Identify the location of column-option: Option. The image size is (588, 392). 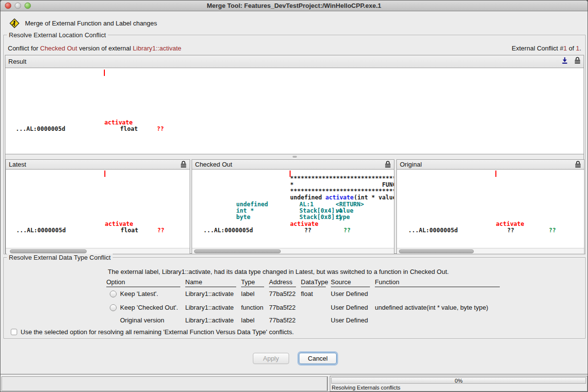
(143, 283).